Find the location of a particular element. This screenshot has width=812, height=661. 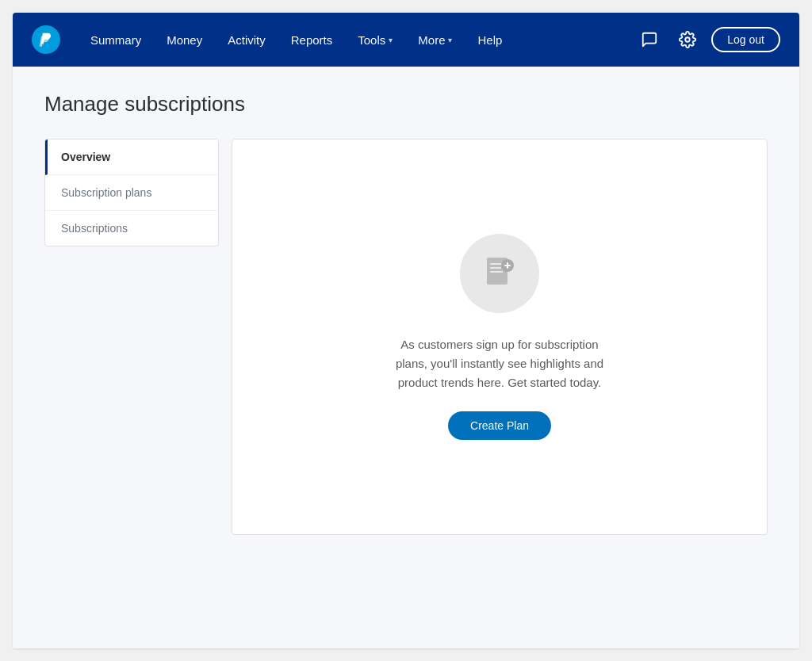

nav-help: Help is located at coordinates (490, 40).